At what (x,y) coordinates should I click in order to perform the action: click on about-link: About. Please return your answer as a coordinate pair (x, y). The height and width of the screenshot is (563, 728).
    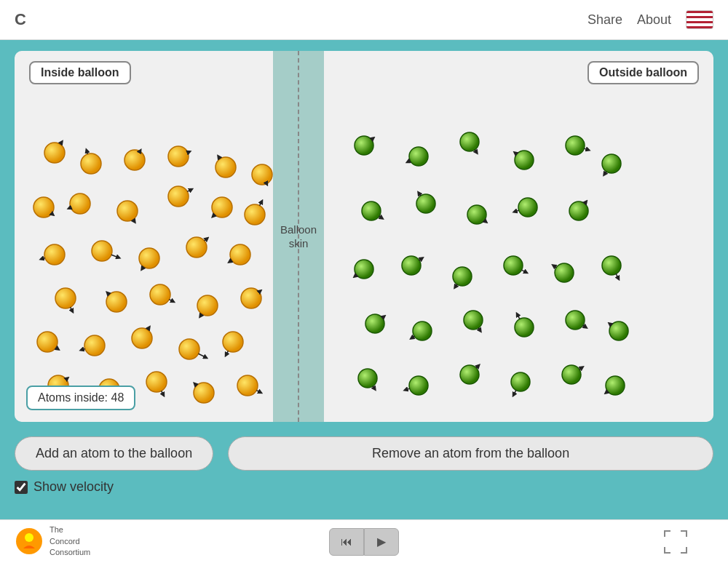
    Looking at the image, I should click on (654, 20).